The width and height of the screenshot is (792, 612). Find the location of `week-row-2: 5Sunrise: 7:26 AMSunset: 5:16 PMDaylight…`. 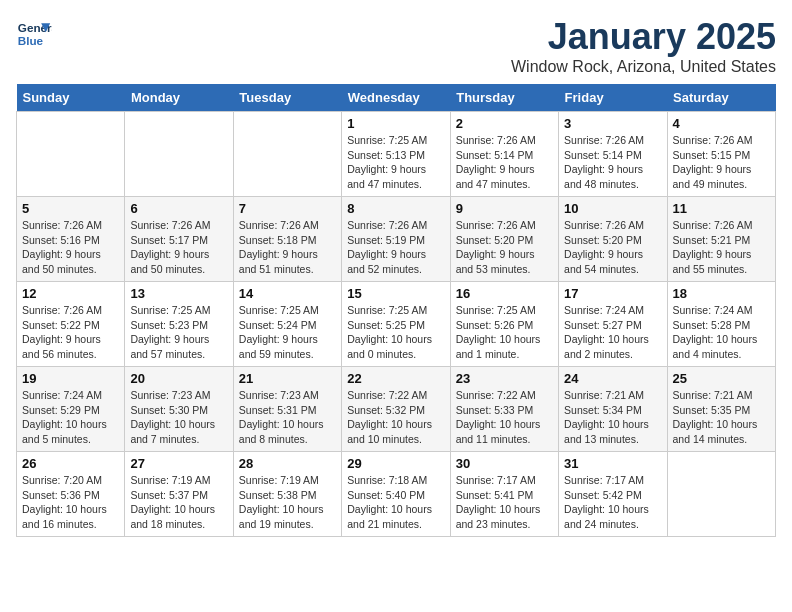

week-row-2: 5Sunrise: 7:26 AMSunset: 5:16 PMDaylight… is located at coordinates (396, 240).